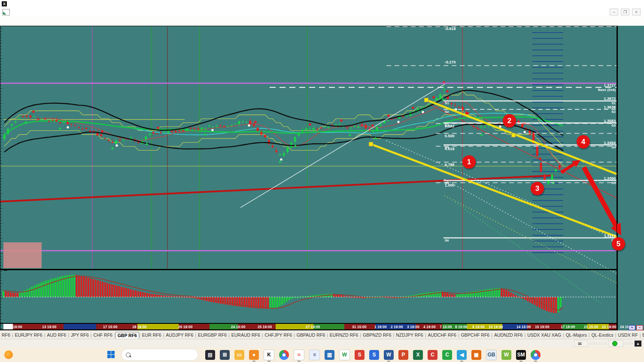 The height and width of the screenshot is (362, 644). Describe the element at coordinates (6, 344) in the screenshot. I see `status-ready` at that location.